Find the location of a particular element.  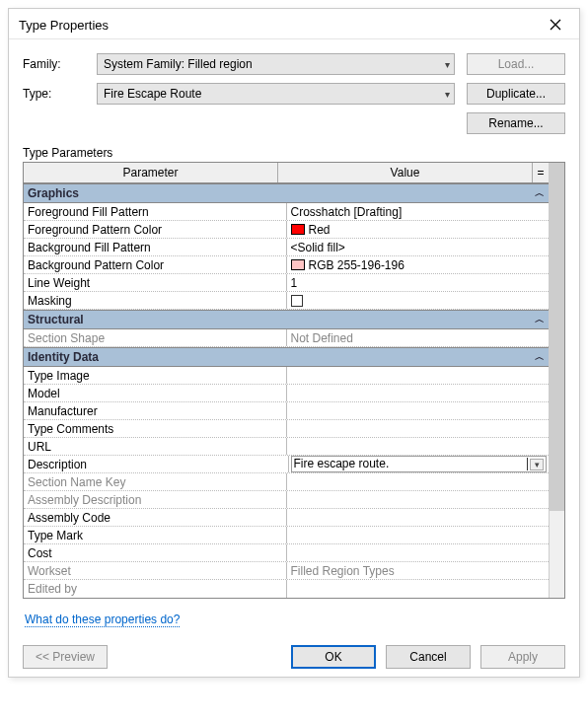

row-bg-fill-pattern: Background Fill Pattern <Solid fill> is located at coordinates (286, 248).